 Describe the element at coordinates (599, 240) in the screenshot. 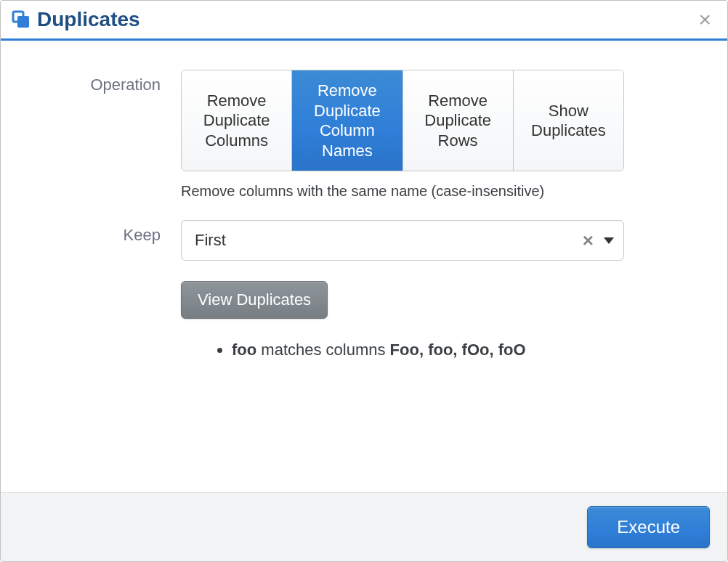

I see `keep-select-icons: ×` at that location.